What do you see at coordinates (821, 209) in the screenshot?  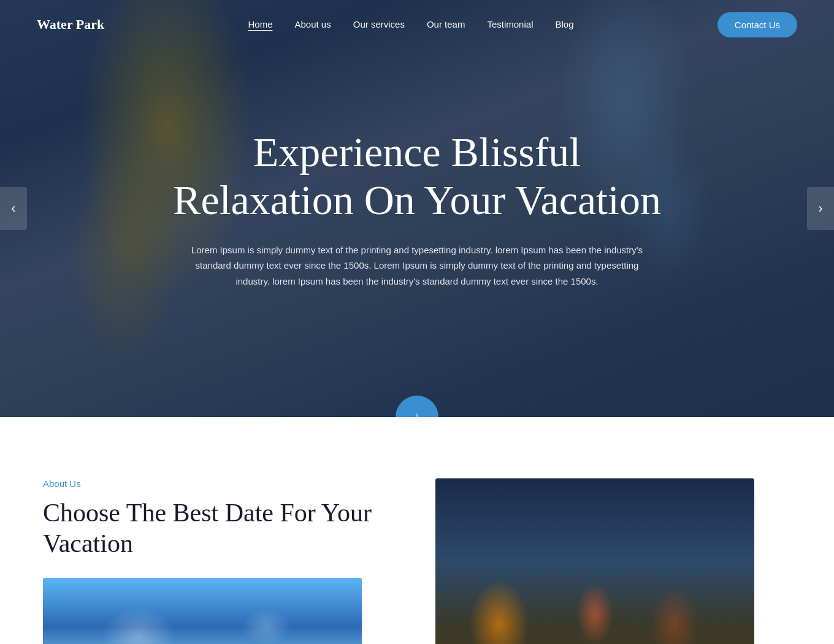 I see `carousel-next-button: ›` at bounding box center [821, 209].